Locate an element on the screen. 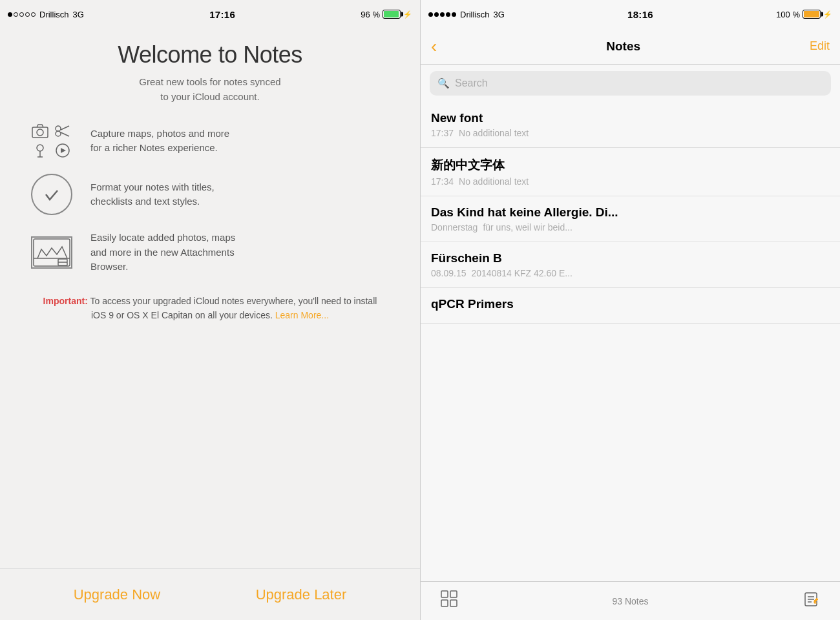  note-title: 新的中文字体 is located at coordinates (631, 165).